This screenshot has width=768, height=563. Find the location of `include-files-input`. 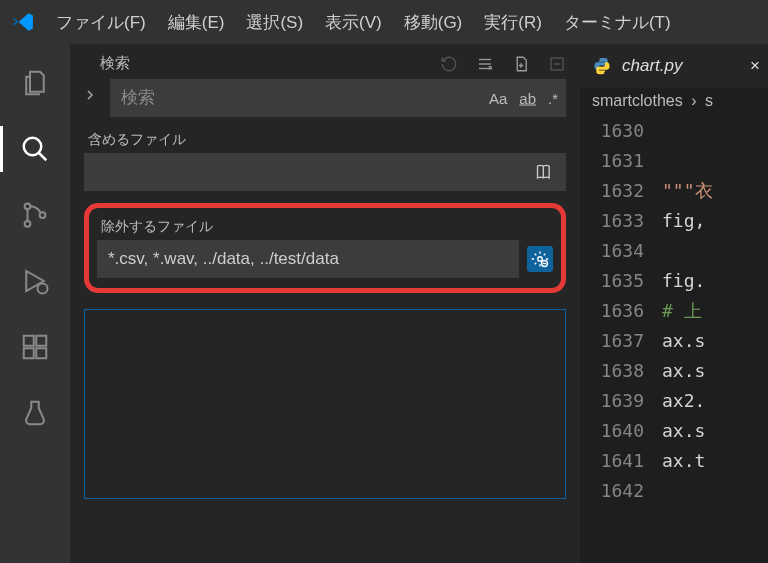

include-files-input is located at coordinates (325, 172).